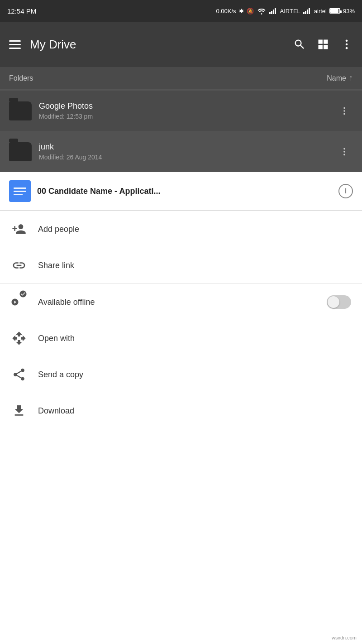 Image resolution: width=362 pixels, height=644 pixels. Describe the element at coordinates (181, 111) in the screenshot. I see `folder-item: Google Photos Modified: 12:53 pm` at that location.